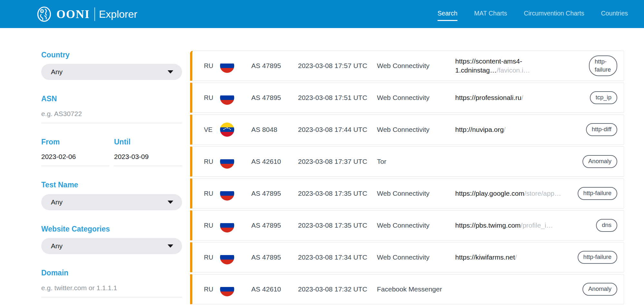 This screenshot has height=306, width=644. What do you see at coordinates (148, 142) in the screenshot?
I see `until-label: Until` at bounding box center [148, 142].